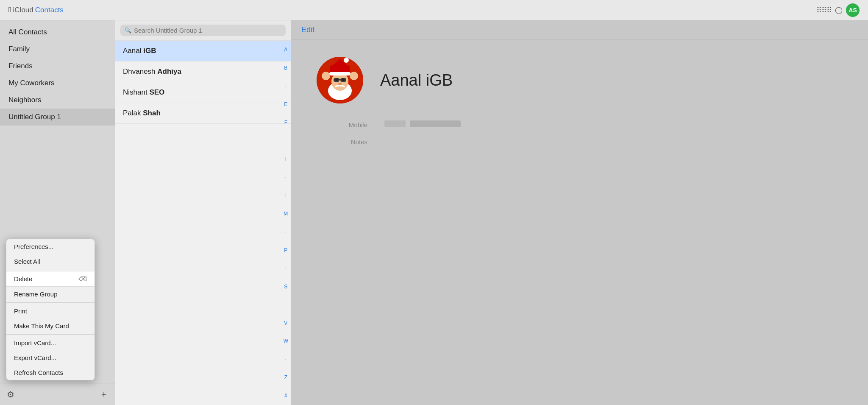 The image size is (868, 405). What do you see at coordinates (58, 32) in the screenshot?
I see `sidebar-item-all-contacts: All Contacts` at bounding box center [58, 32].